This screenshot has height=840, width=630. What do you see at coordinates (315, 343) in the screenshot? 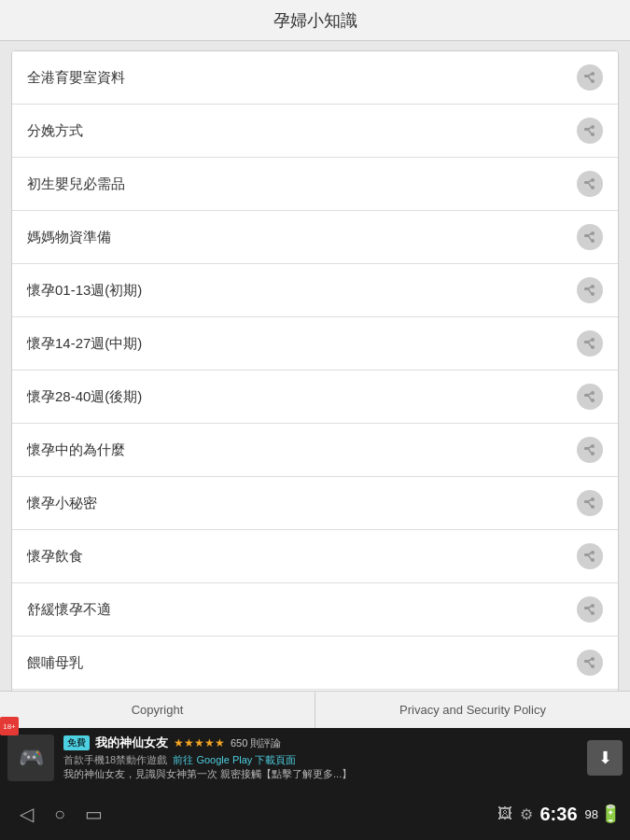
I see `list-item: 懷孕14-27週(中期)` at bounding box center [315, 343].